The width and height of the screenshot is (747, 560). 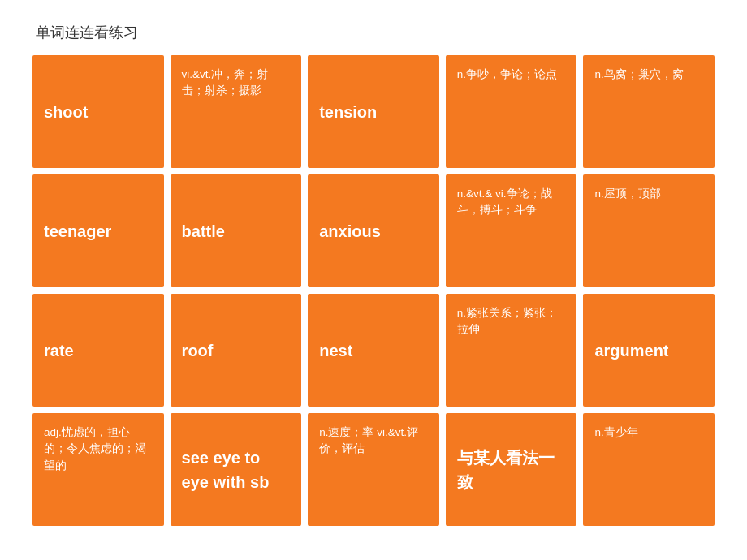 What do you see at coordinates (236, 230) in the screenshot?
I see `word-card: battle` at bounding box center [236, 230].